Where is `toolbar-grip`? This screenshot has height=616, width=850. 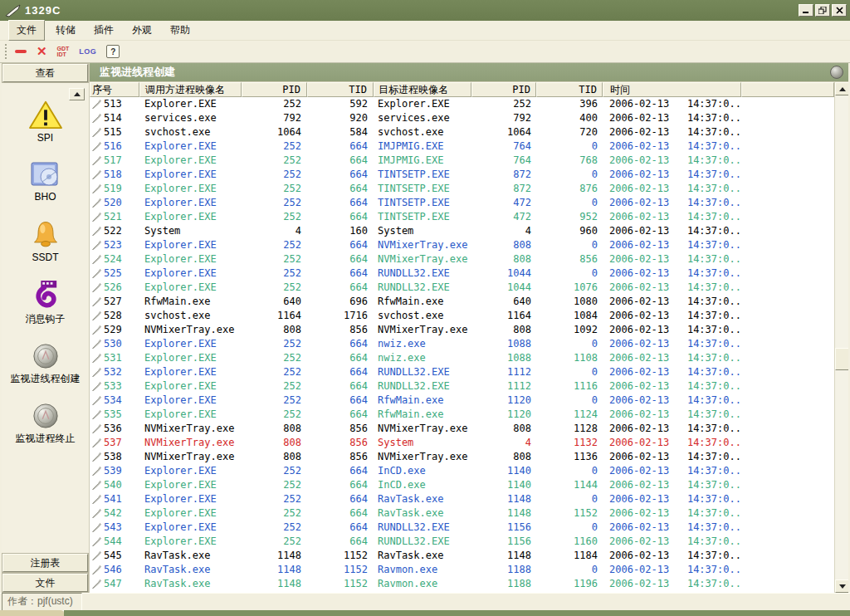 toolbar-grip is located at coordinates (7, 51).